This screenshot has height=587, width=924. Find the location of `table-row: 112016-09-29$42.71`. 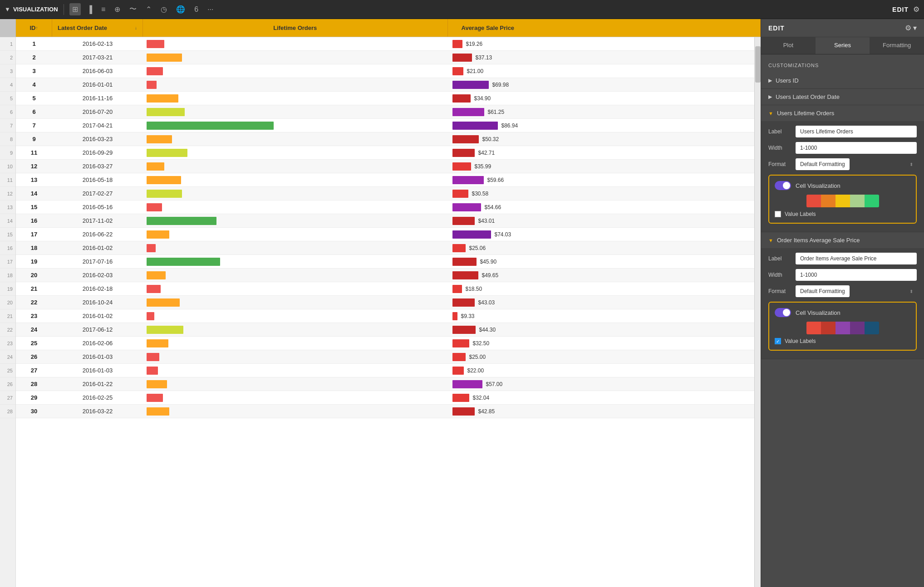

table-row: 112016-09-29$42.71 is located at coordinates (385, 153).